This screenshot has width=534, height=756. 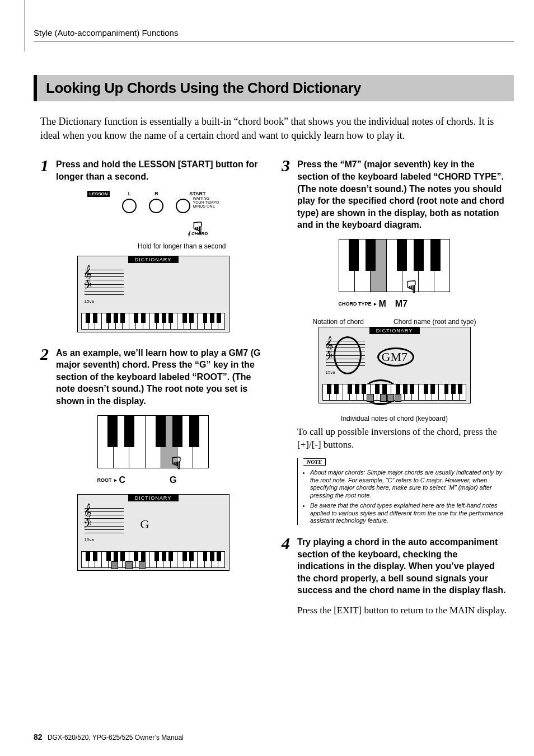 I want to click on step-number-4: 4, so click(x=288, y=543).